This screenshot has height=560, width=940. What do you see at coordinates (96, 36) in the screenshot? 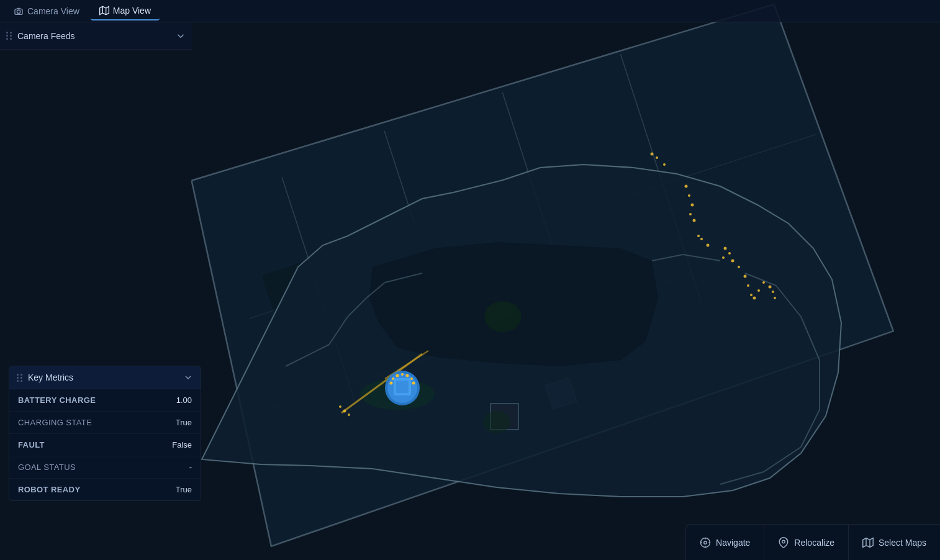
I see `camera-feeds-bar: Camera Feeds` at bounding box center [96, 36].